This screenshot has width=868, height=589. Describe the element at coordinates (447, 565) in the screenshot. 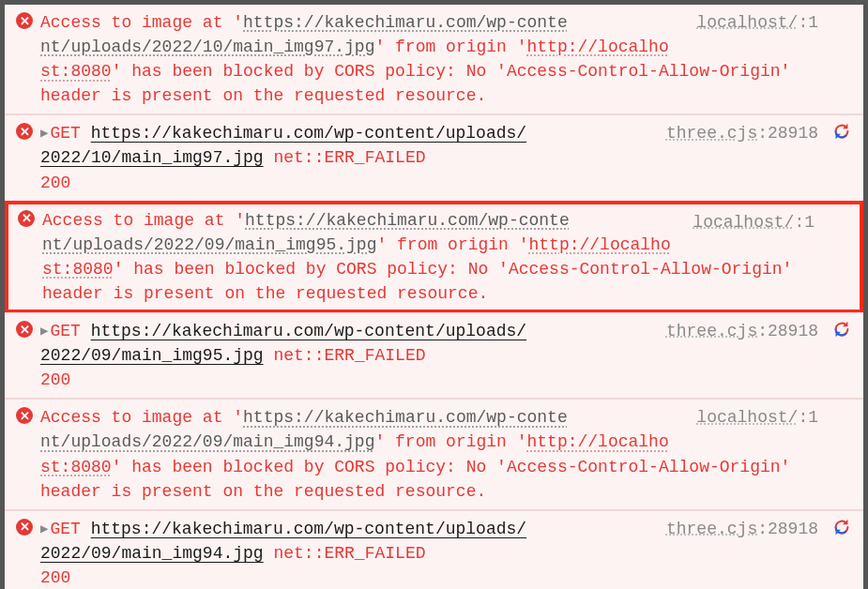

I see `error-message-continued: 2022/09/main_img94.jpg net::ERR_FAILED 2…` at that location.